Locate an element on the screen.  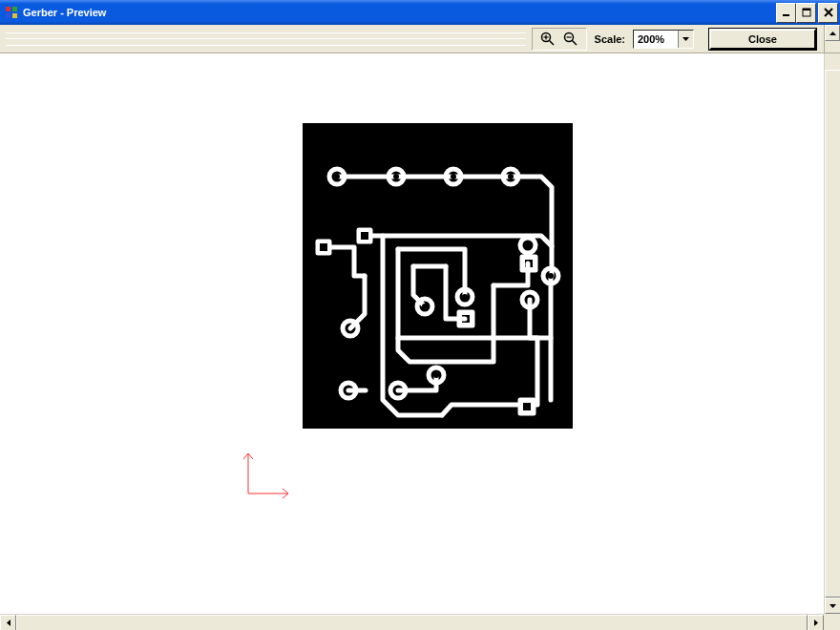
origin-axes-icon is located at coordinates (265, 476).